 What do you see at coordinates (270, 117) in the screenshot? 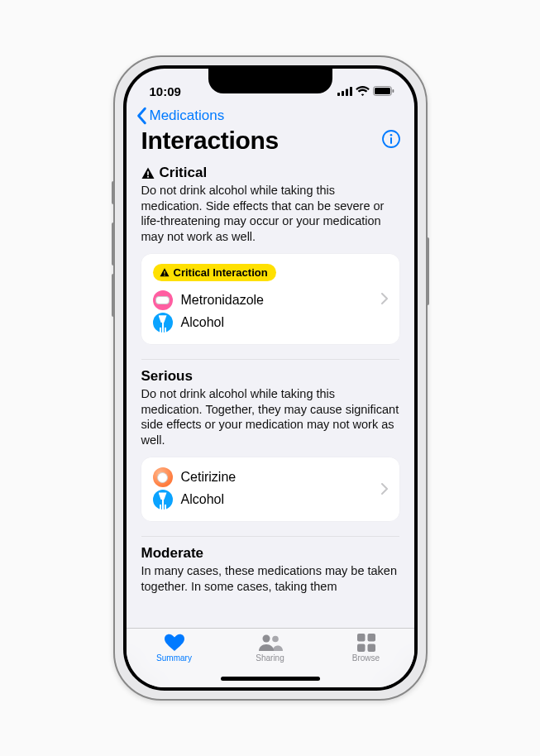
I see `nav-bar: Medications` at bounding box center [270, 117].